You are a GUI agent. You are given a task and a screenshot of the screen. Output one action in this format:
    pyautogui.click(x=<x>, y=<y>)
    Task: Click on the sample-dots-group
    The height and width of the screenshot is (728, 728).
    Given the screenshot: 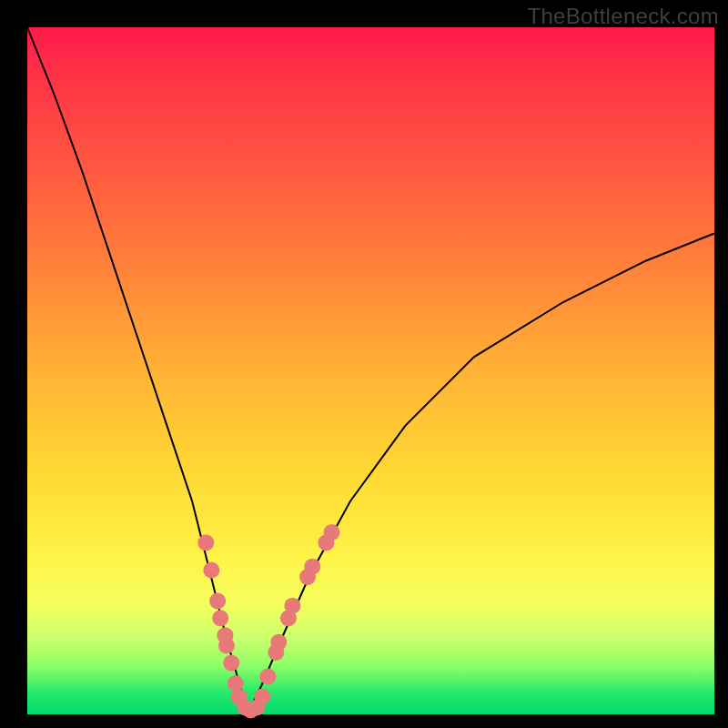 What is the action you would take?
    pyautogui.click(x=268, y=622)
    